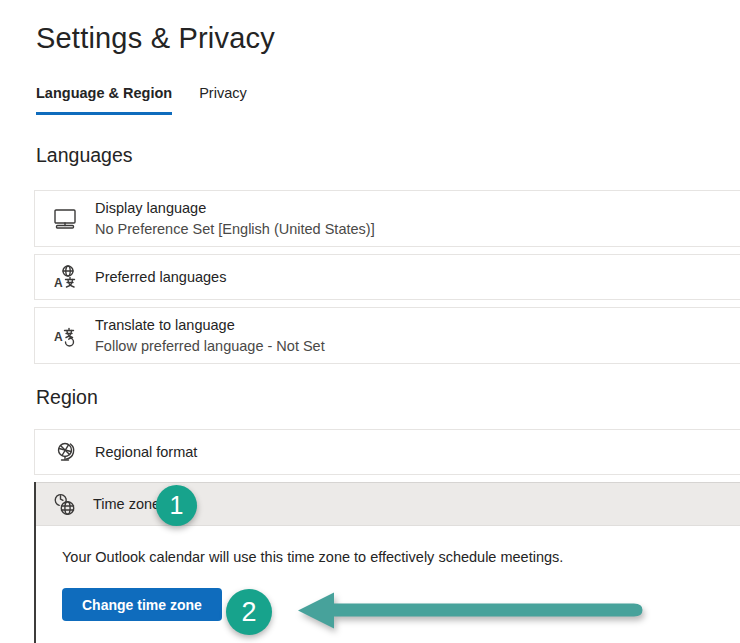 This screenshot has height=643, width=740. What do you see at coordinates (176, 506) in the screenshot?
I see `step-1-badge: 1` at bounding box center [176, 506].